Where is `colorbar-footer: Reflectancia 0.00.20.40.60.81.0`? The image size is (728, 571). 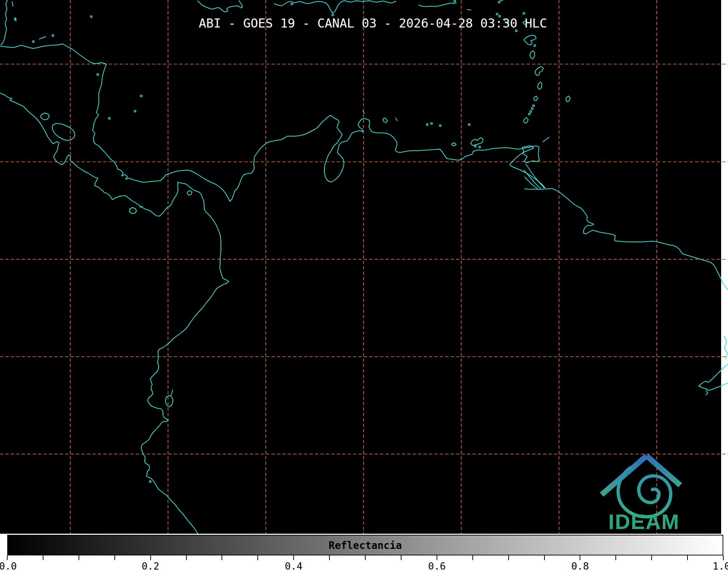
colorbar-footer: Reflectancia 0.00.20.40.60.81.0 is located at coordinates (364, 553).